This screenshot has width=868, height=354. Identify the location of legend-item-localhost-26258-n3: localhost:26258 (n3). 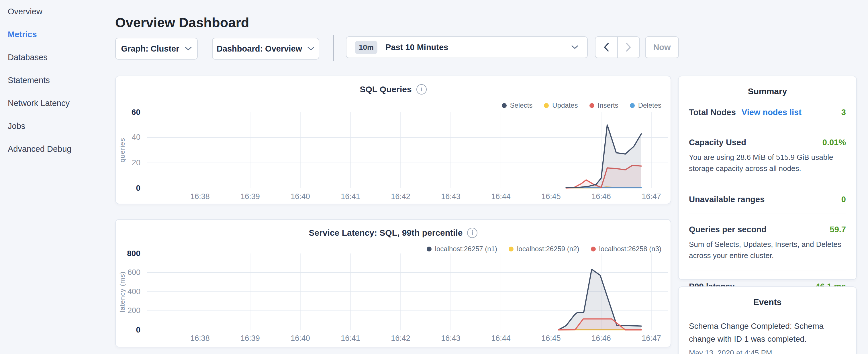
(626, 249).